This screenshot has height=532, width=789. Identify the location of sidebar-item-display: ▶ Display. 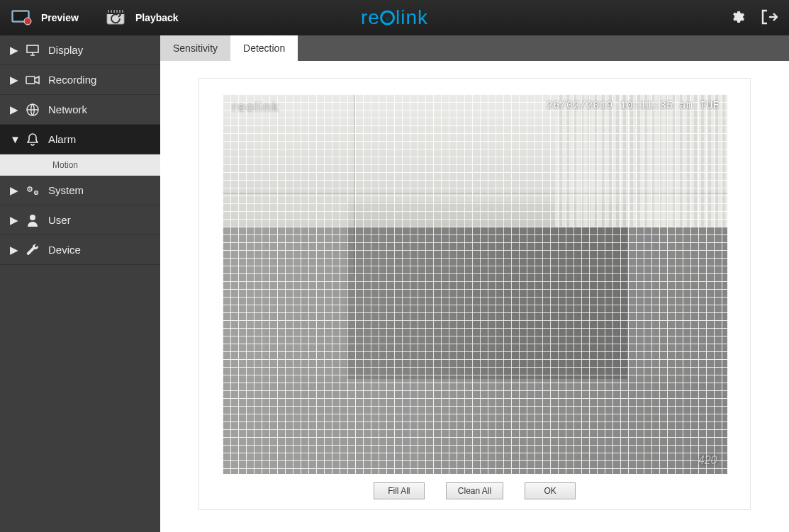
(80, 50).